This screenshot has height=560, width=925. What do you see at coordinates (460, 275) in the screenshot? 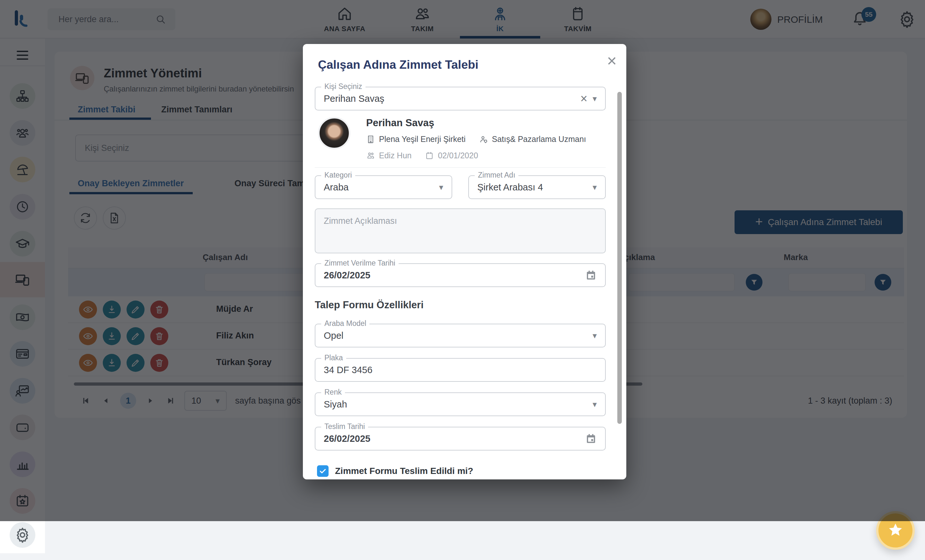
I see `given-date-field: Zimmet Verilme Tarihi 26/02/2025` at bounding box center [460, 275].